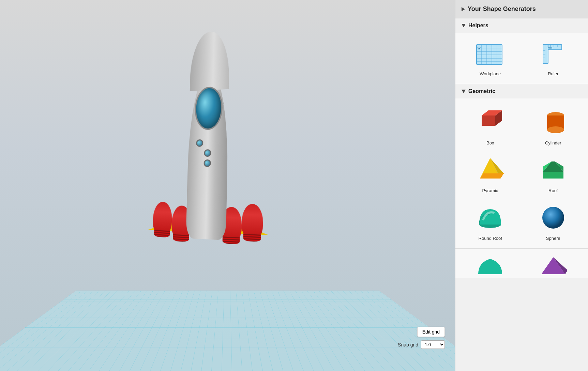 This screenshot has width=588, height=371. I want to click on shape-generators-collapse-icon, so click(463, 9).